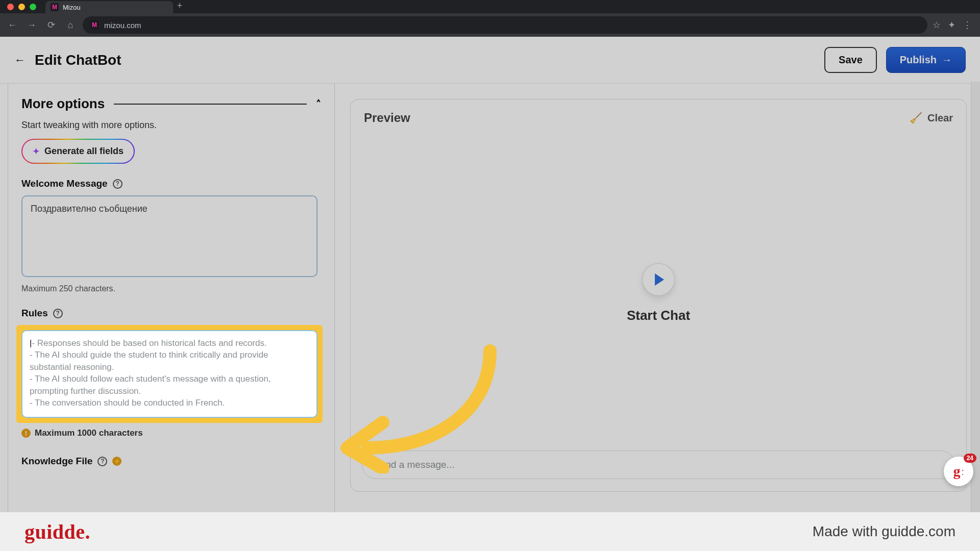 This screenshot has height=551, width=980. What do you see at coordinates (970, 458) in the screenshot?
I see `guidde-fab-badge: 24` at bounding box center [970, 458].